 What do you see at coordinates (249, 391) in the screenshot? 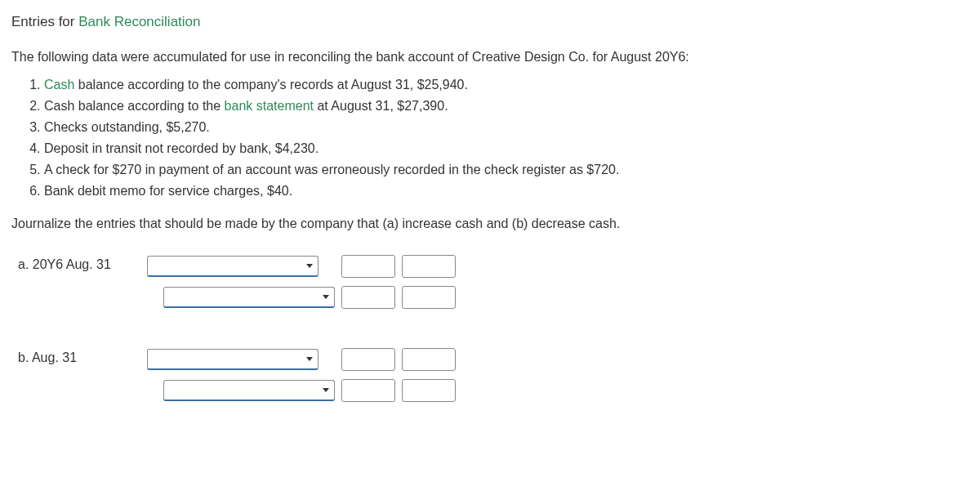
I see `entry-b2-account-select` at bounding box center [249, 391].